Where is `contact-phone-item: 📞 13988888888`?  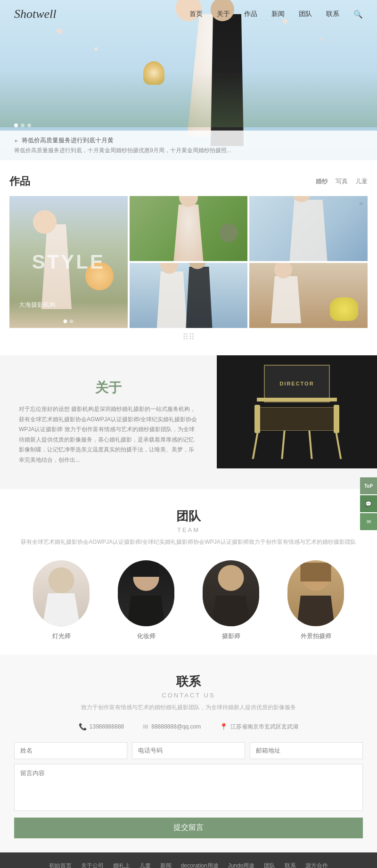 contact-phone-item: 📞 13988888888 is located at coordinates (101, 727).